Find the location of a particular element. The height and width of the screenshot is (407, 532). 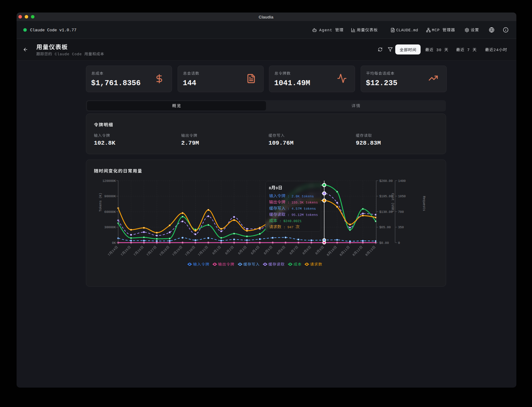

svg-text: $260.00 is located at coordinates (386, 181).